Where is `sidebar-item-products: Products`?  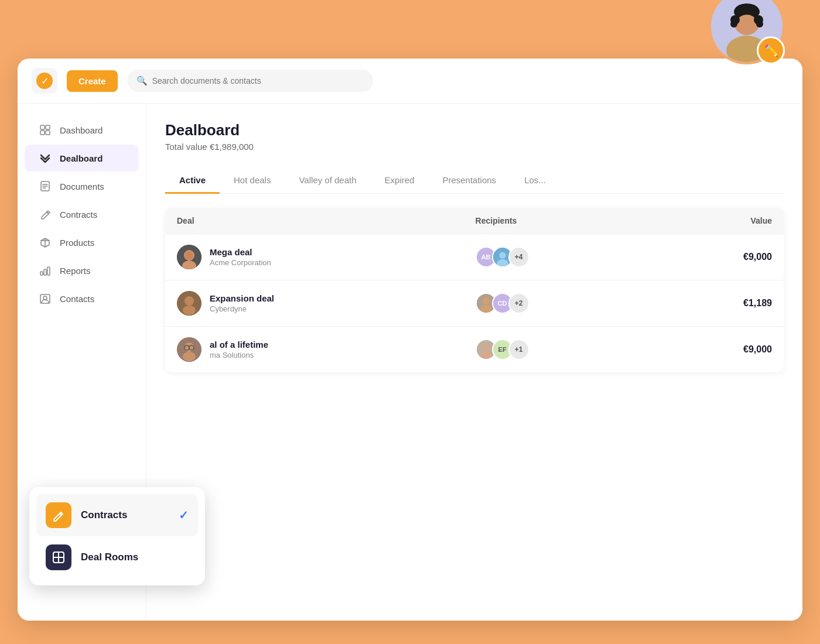
sidebar-item-products: Products is located at coordinates (82, 242).